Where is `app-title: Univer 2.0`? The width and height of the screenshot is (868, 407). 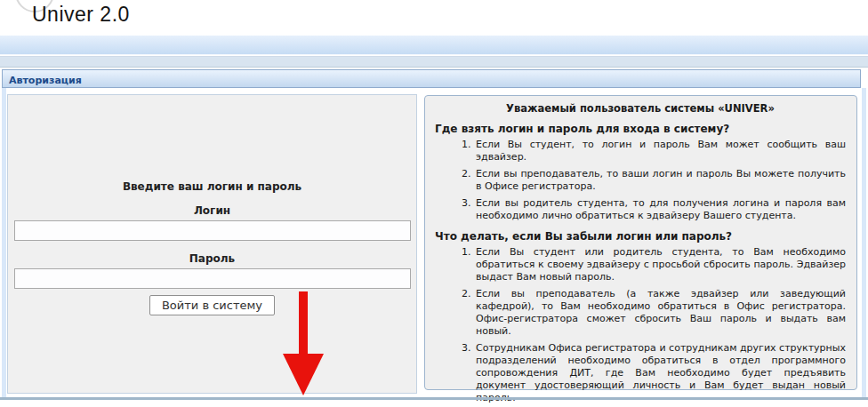
app-title: Univer 2.0 is located at coordinates (81, 14).